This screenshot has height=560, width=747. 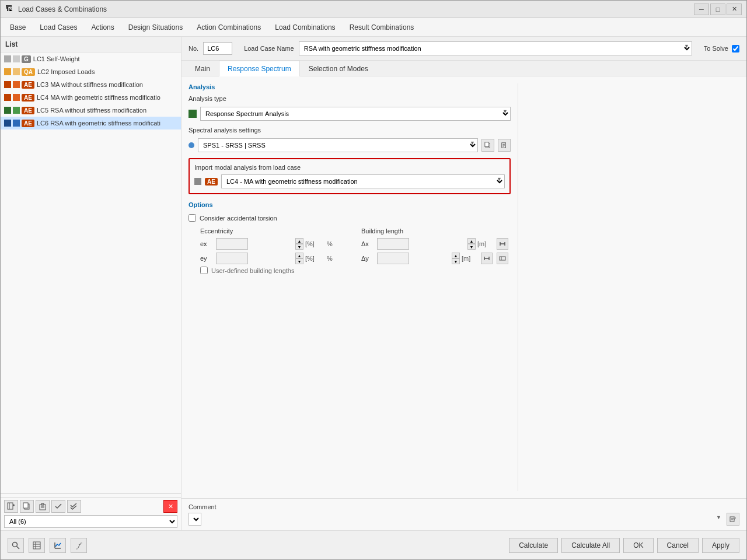 What do you see at coordinates (382, 27) in the screenshot?
I see `menu-item-result-combinations: Result Combinations` at bounding box center [382, 27].